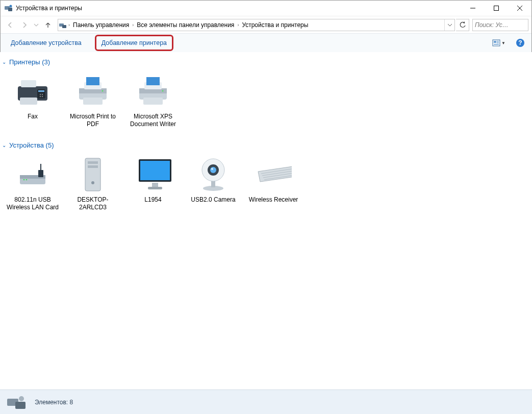  I want to click on help-button: ?, so click(520, 43).